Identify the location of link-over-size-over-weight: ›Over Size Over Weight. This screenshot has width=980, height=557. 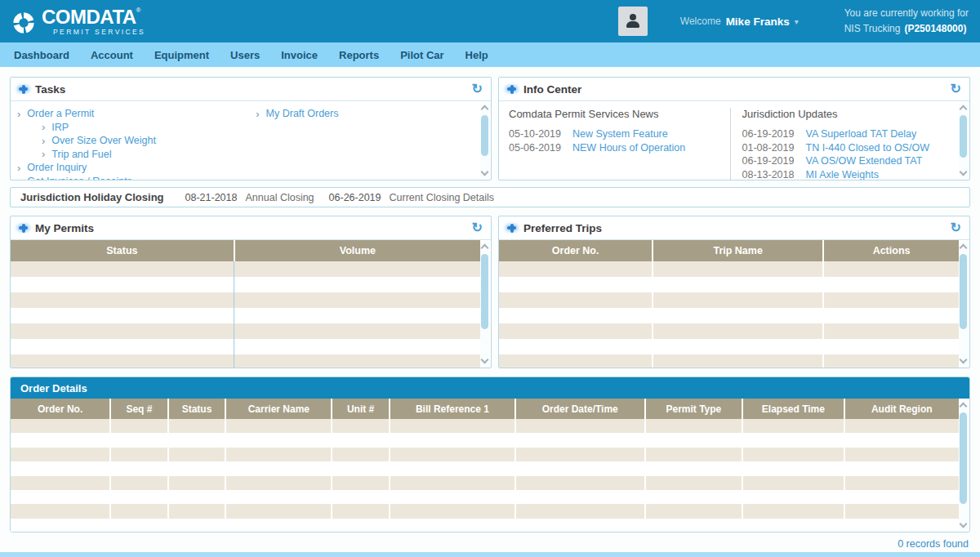
(136, 140).